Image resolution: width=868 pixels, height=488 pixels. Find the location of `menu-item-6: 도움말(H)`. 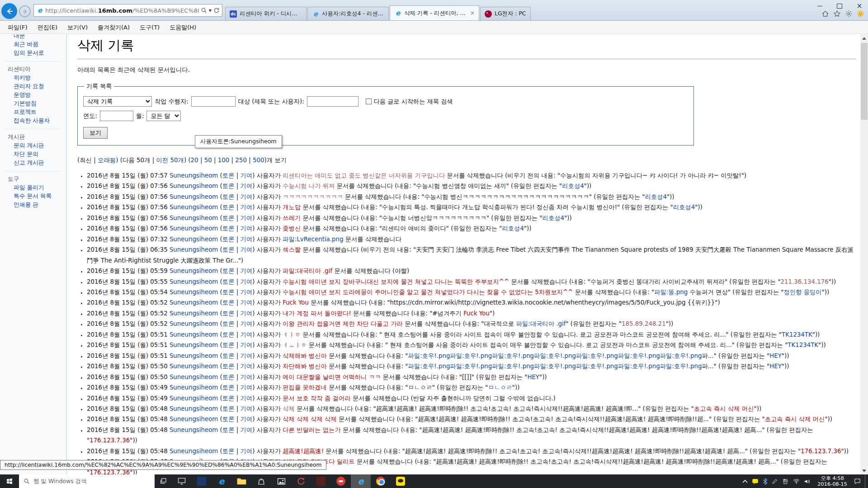

menu-item-6: 도움말(H) is located at coordinates (183, 28).